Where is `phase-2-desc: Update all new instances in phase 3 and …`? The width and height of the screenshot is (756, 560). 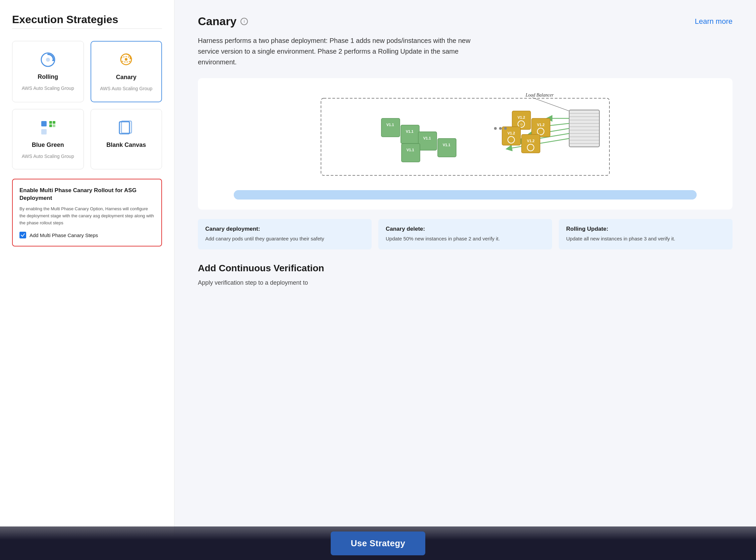
phase-2-desc: Update all new instances in phase 3 and … is located at coordinates (645, 239).